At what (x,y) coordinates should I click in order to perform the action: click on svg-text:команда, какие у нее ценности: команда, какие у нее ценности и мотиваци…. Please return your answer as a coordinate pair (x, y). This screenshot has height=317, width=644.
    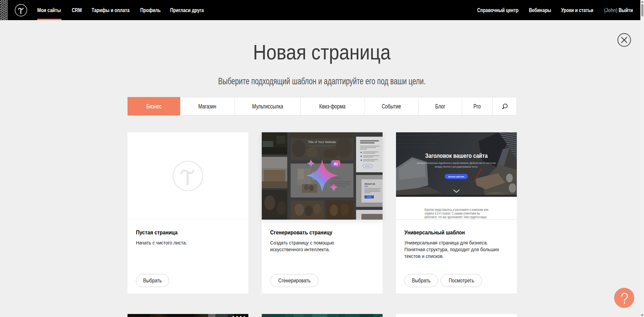
    Looking at the image, I should click on (451, 219).